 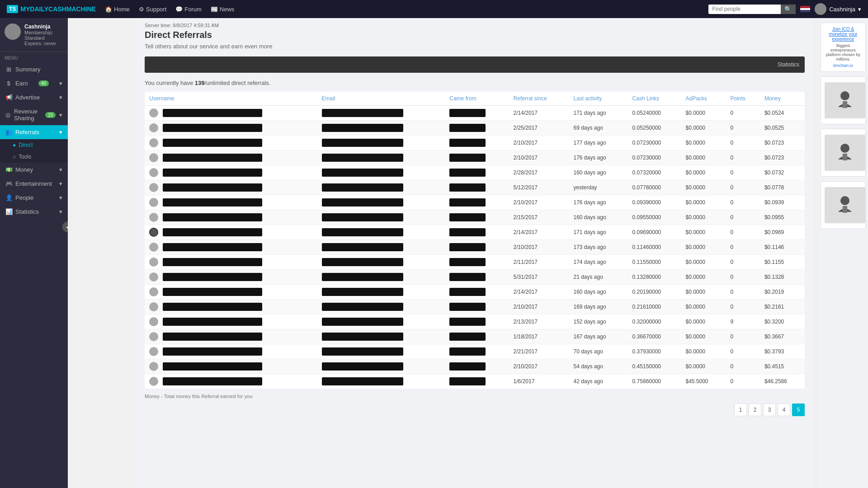 What do you see at coordinates (782, 99) in the screenshot?
I see `col-money: Money` at bounding box center [782, 99].